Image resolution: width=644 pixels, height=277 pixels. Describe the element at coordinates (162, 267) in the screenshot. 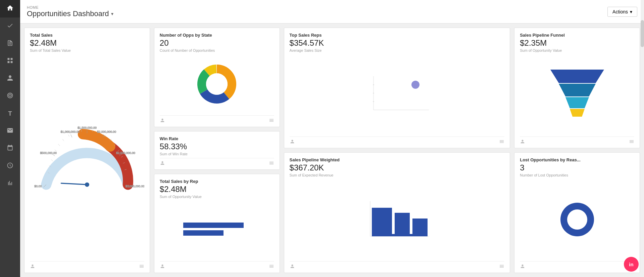

I see `person-footer-icon6` at that location.